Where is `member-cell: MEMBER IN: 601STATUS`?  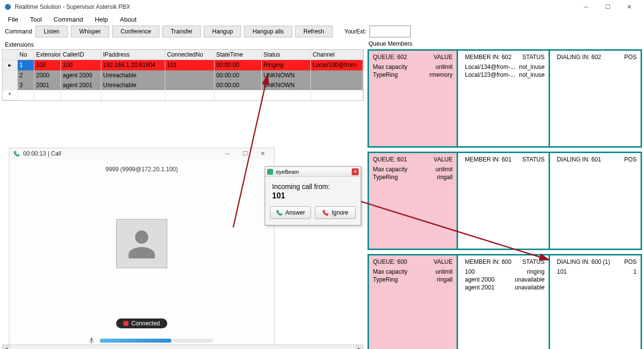 member-cell: MEMBER IN: 601STATUS is located at coordinates (506, 201).